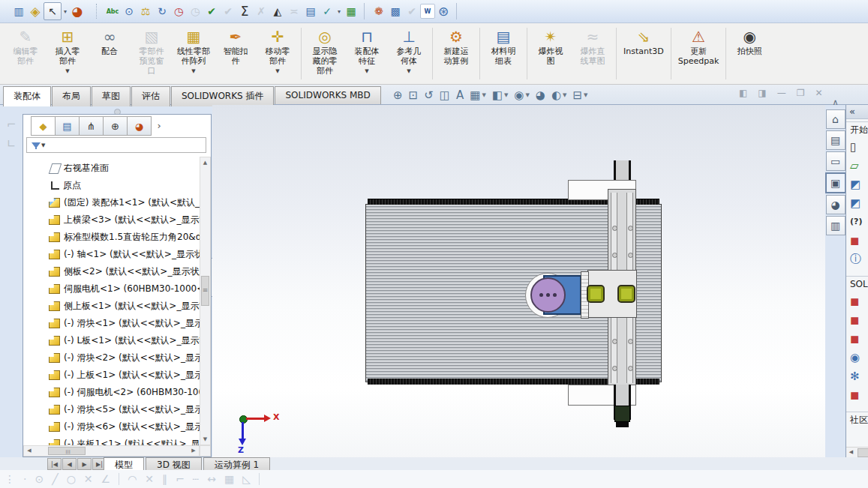 Image resolution: width=868 pixels, height=488 pixels. Describe the element at coordinates (206, 301) in the screenshot. I see `tree-vertical-scrollbar: ▲ ▼` at that location.